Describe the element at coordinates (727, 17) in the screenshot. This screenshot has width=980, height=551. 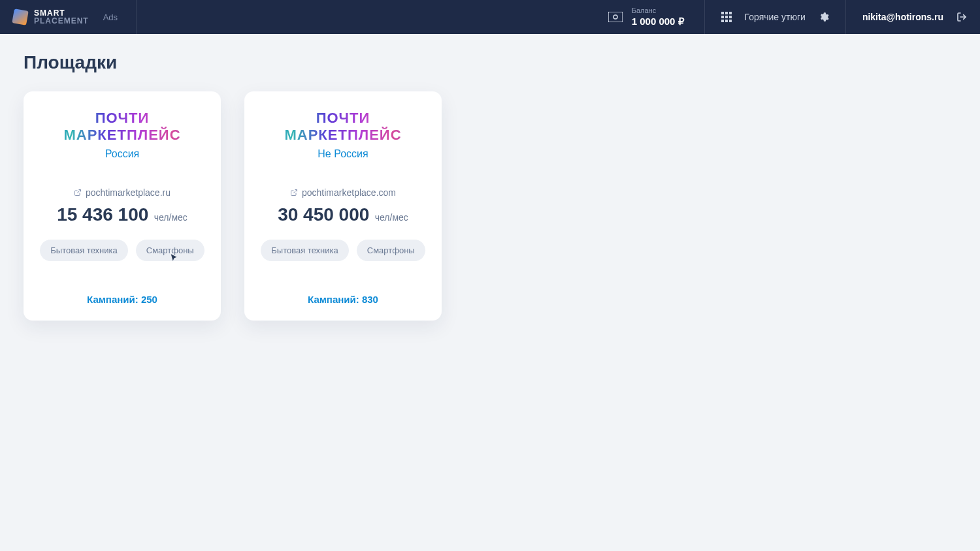
I see `apps-grid-icon` at that location.